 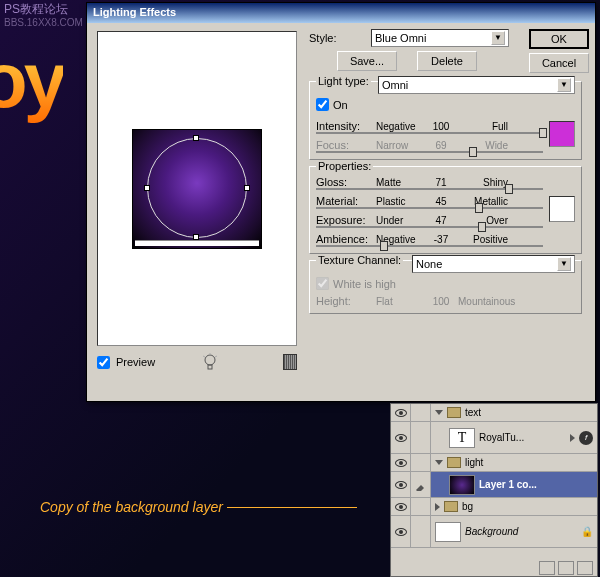 I want to click on white-is-high-label: White is high, so click(x=364, y=284).